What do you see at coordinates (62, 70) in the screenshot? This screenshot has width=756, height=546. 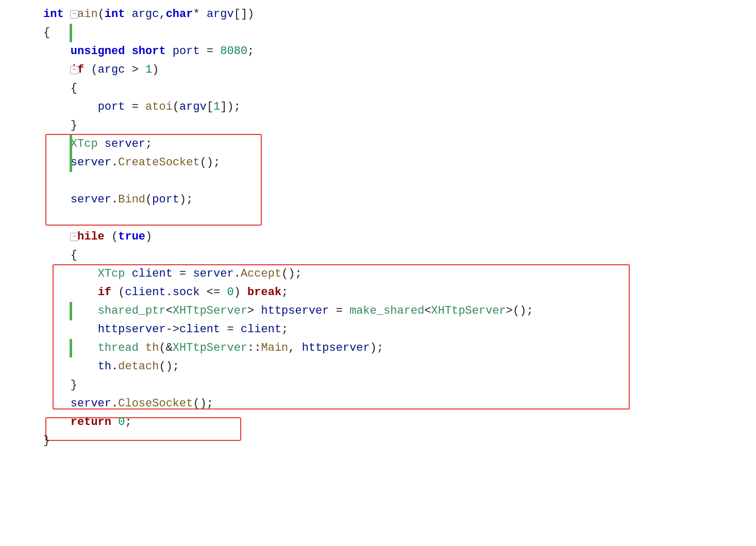 I see `gutter-4: −` at bounding box center [62, 70].